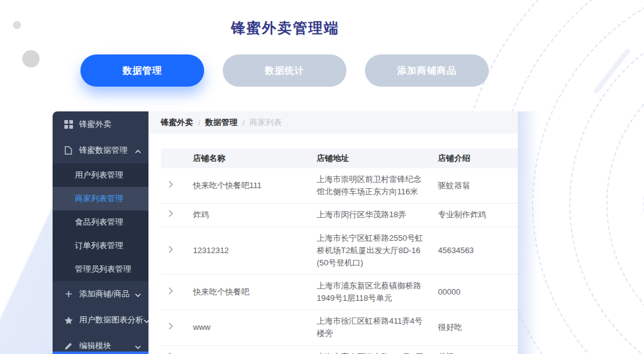  I want to click on table-row: 炸鸡 上海市闵行区华茂路18弄 专业制作炸鸡, so click(339, 215).